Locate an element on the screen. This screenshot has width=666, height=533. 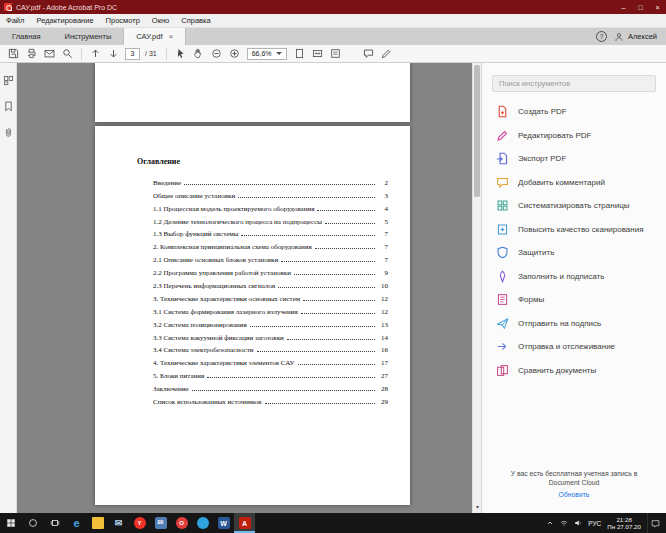
toc-entry: 2.3 Перечень информационных сигналов 10 is located at coordinates (270, 284).